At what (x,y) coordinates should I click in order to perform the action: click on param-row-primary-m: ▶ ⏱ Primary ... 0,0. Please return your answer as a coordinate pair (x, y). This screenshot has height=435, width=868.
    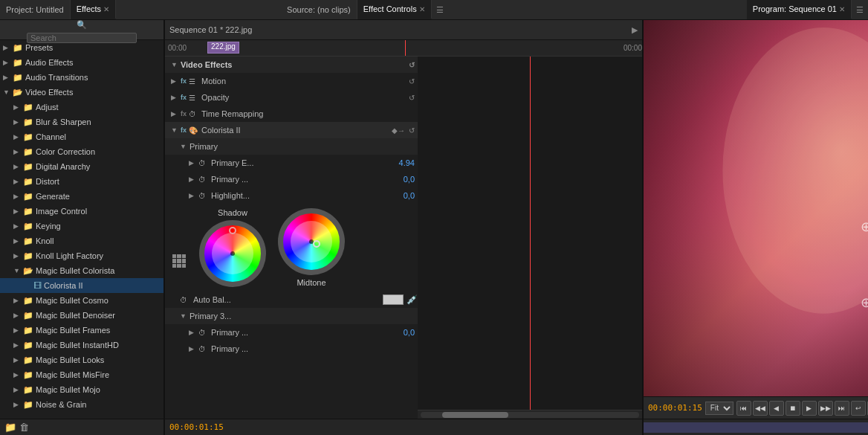
    Looking at the image, I should click on (291, 179).